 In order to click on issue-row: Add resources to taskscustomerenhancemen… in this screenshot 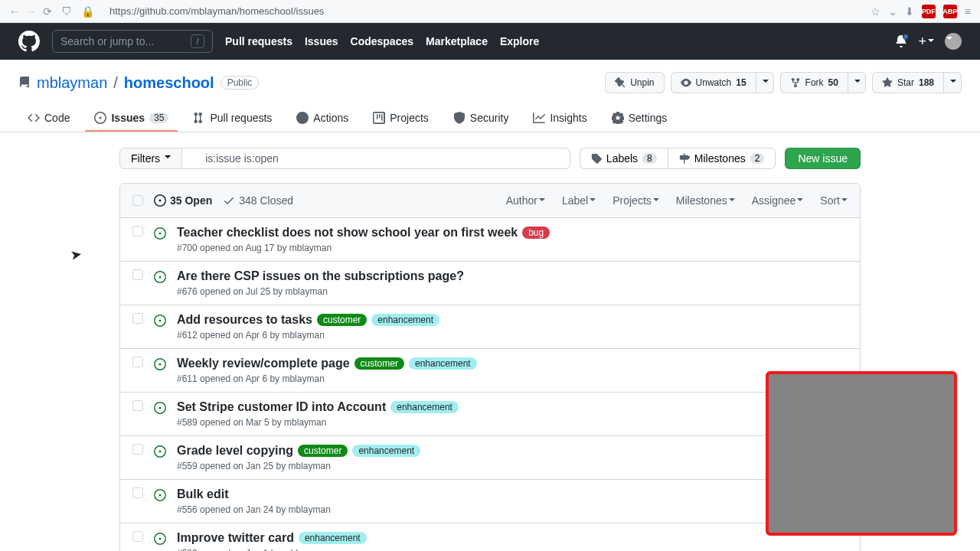, I will do `click(490, 328)`.